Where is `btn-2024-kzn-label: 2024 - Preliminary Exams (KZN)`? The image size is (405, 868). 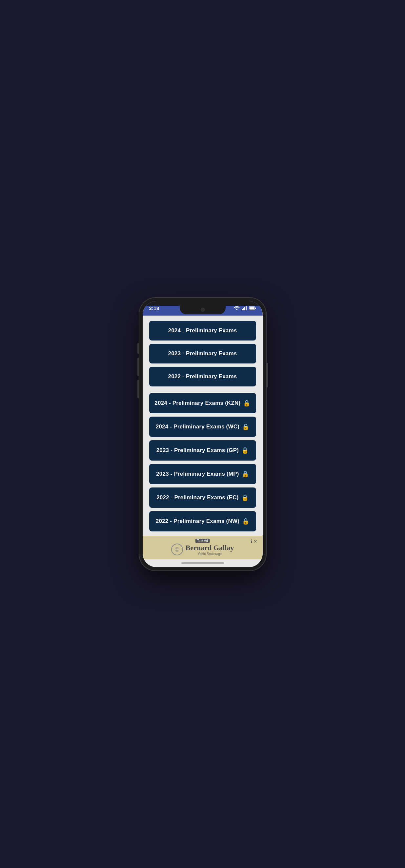 btn-2024-kzn-label: 2024 - Preliminary Exams (KZN) is located at coordinates (197, 403).